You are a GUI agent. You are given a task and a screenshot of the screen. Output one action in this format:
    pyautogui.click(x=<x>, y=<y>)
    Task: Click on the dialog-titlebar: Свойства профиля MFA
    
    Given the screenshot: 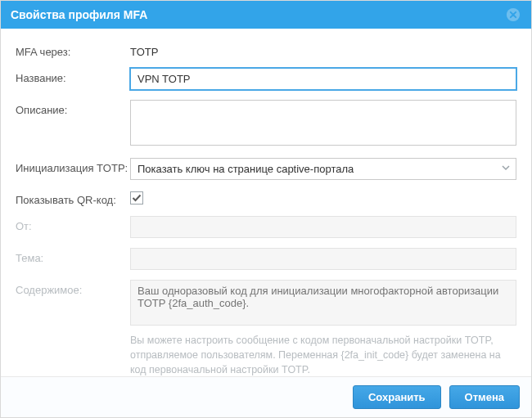 What is the action you would take?
    pyautogui.click(x=266, y=15)
    